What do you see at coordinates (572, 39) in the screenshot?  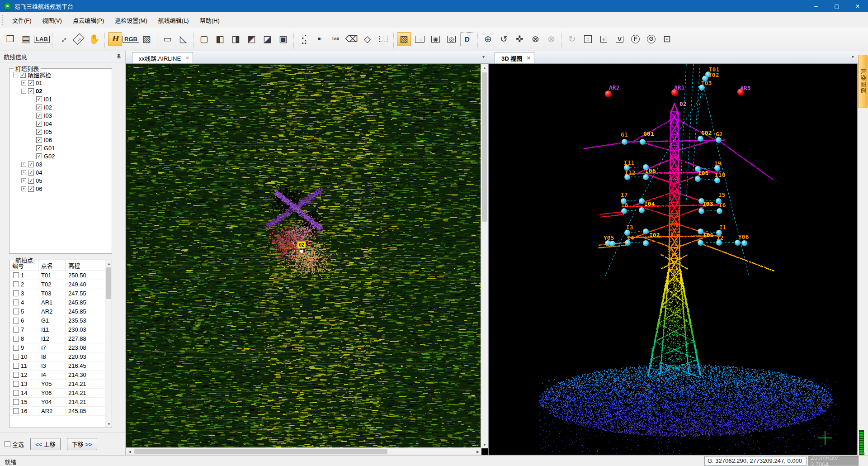 I see `rotate-view-icon: ↻` at bounding box center [572, 39].